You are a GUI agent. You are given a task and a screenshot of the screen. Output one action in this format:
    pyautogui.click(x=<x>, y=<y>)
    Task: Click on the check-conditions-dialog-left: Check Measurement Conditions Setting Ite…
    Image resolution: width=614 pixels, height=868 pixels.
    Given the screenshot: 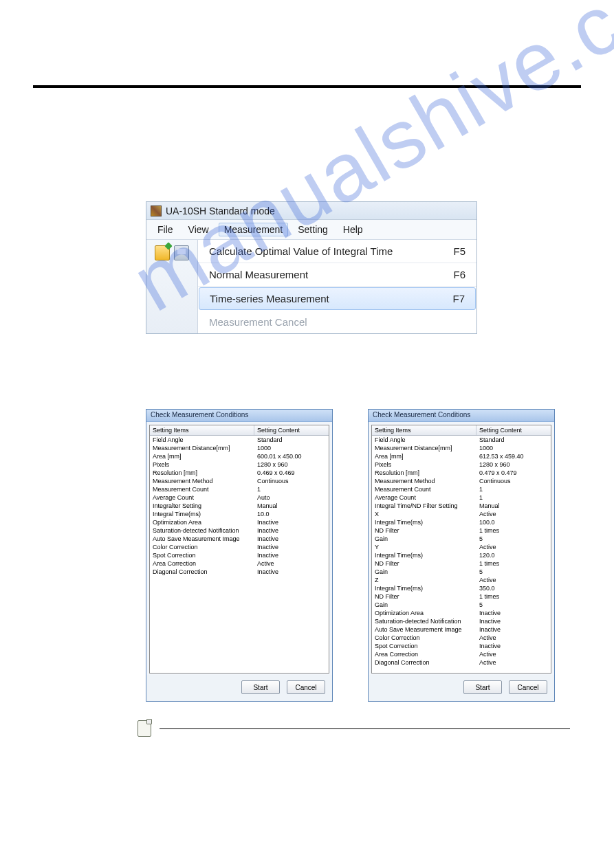 What is the action you would take?
    pyautogui.click(x=239, y=555)
    